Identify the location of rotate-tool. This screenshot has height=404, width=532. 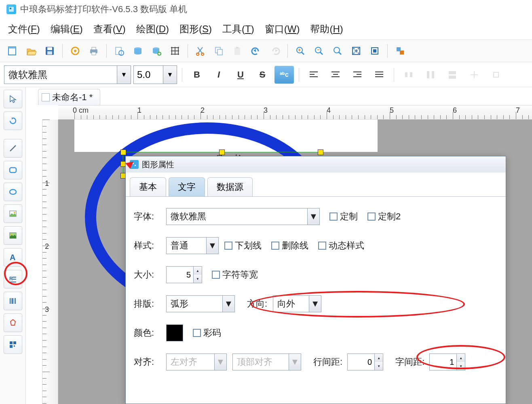
(13, 121).